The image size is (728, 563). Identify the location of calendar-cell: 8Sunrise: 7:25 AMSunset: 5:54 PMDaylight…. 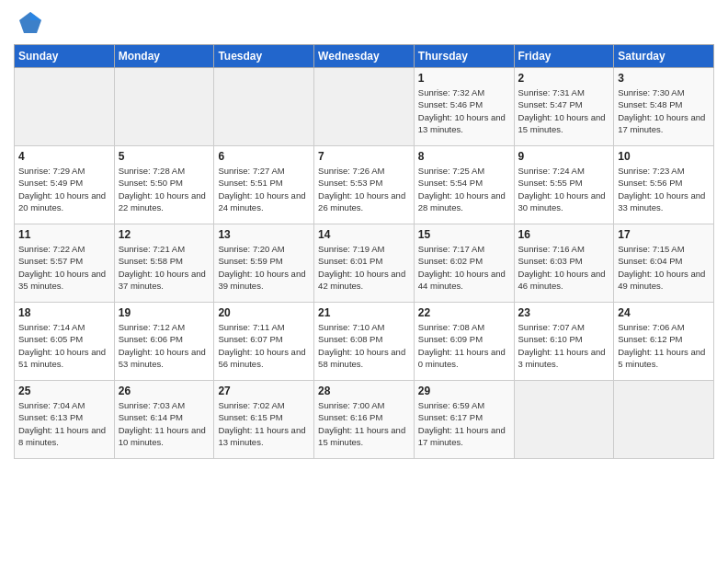
(463, 186).